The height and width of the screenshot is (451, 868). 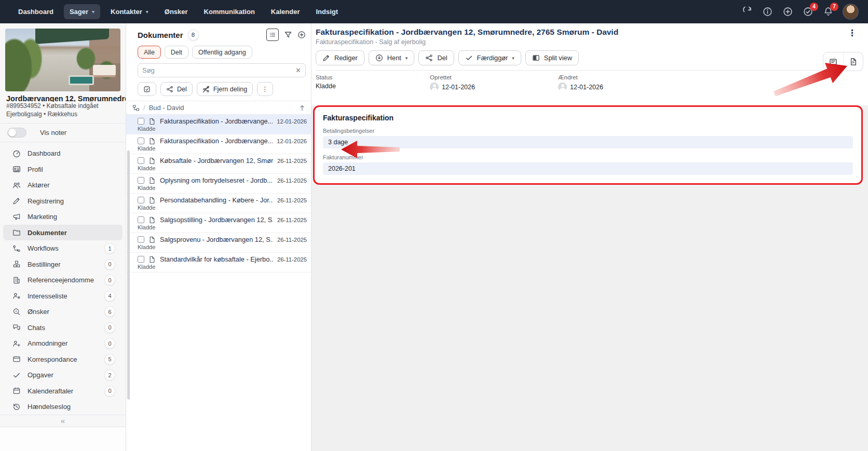 What do you see at coordinates (147, 89) in the screenshot?
I see `select-all-button` at bounding box center [147, 89].